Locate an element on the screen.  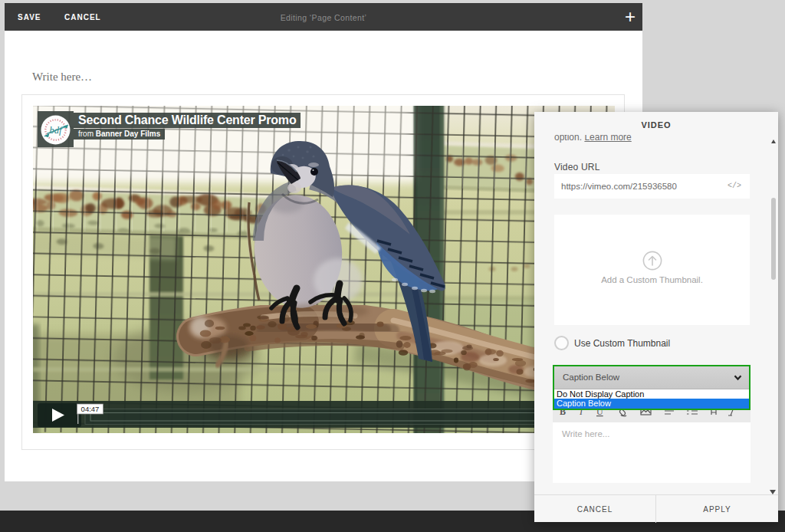
svg-text: bdf is located at coordinates (57, 130).